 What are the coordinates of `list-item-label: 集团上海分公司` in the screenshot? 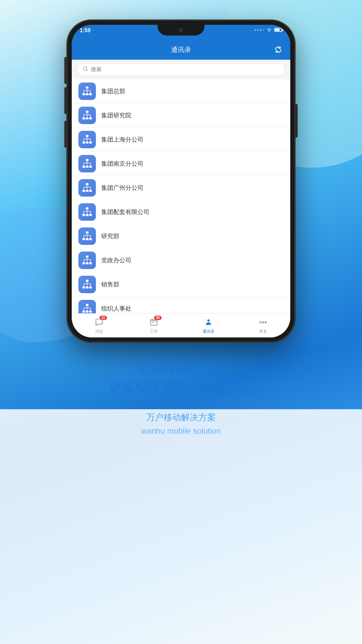 It's located at (122, 140).